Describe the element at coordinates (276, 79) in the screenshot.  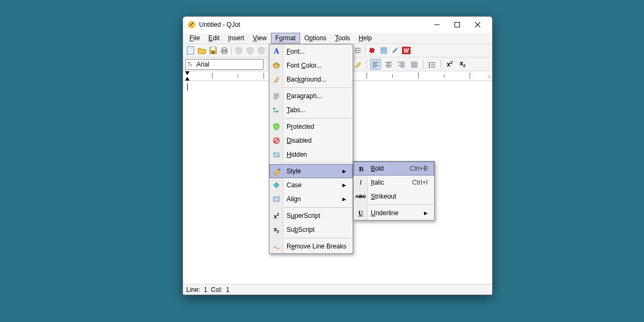
I see `brush-icon` at that location.